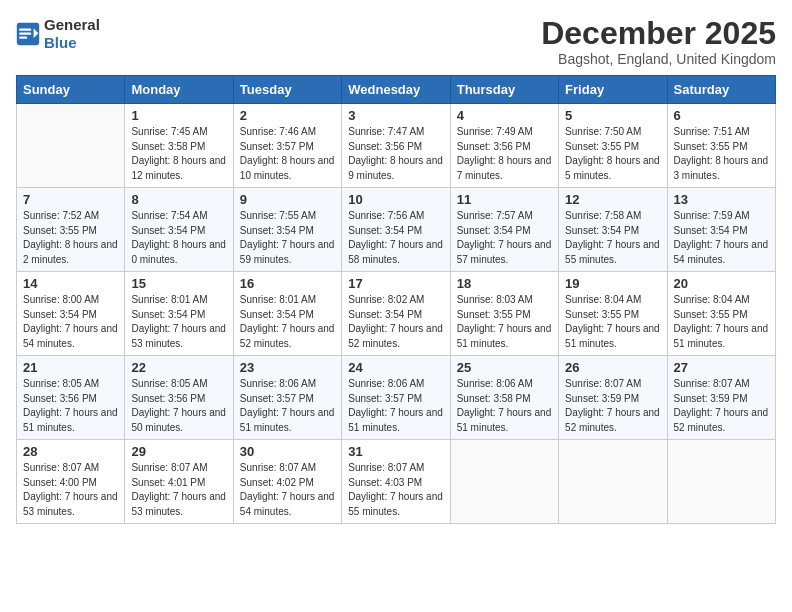 The image size is (792, 612). I want to click on month-title: December 2025, so click(658, 34).